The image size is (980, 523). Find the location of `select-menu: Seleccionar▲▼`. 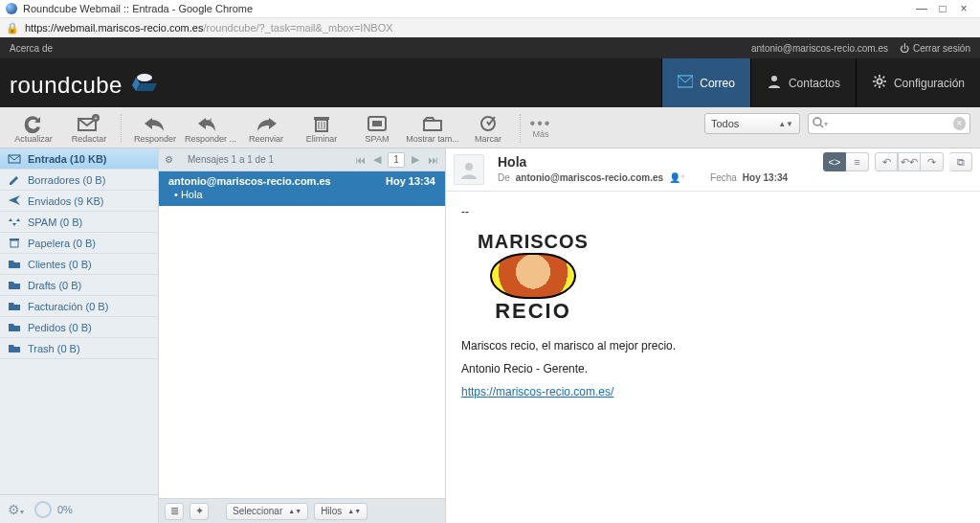

select-menu: Seleccionar▲▼ is located at coordinates (267, 512).